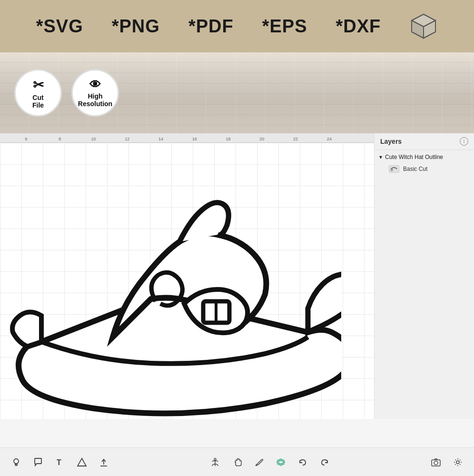 The width and height of the screenshot is (474, 476). Describe the element at coordinates (381, 157) in the screenshot. I see `layer-group-arrow: ▾` at that location.